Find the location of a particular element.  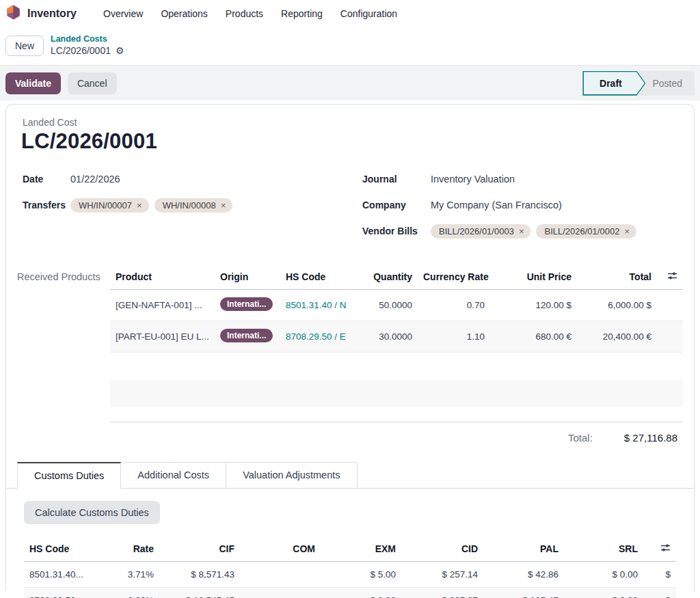

cell-quantity: 50.0000 is located at coordinates (392, 305).